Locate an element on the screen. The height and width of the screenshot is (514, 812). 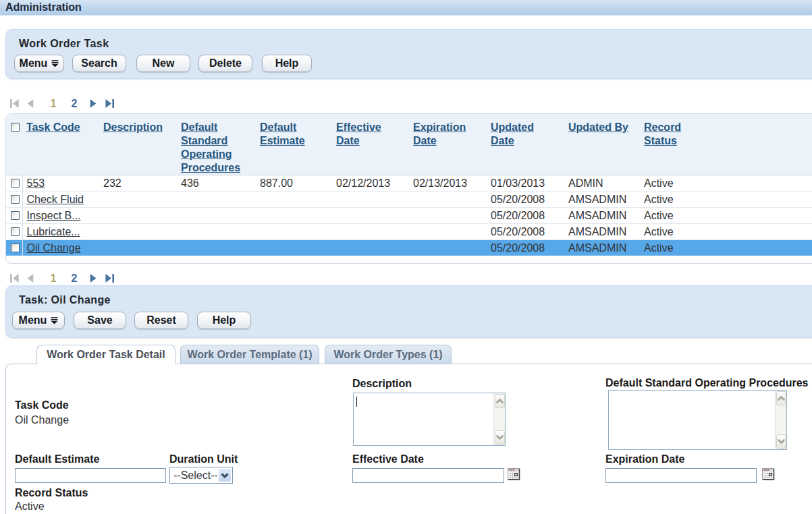
task-code-link: Lubricate... is located at coordinates (54, 232).